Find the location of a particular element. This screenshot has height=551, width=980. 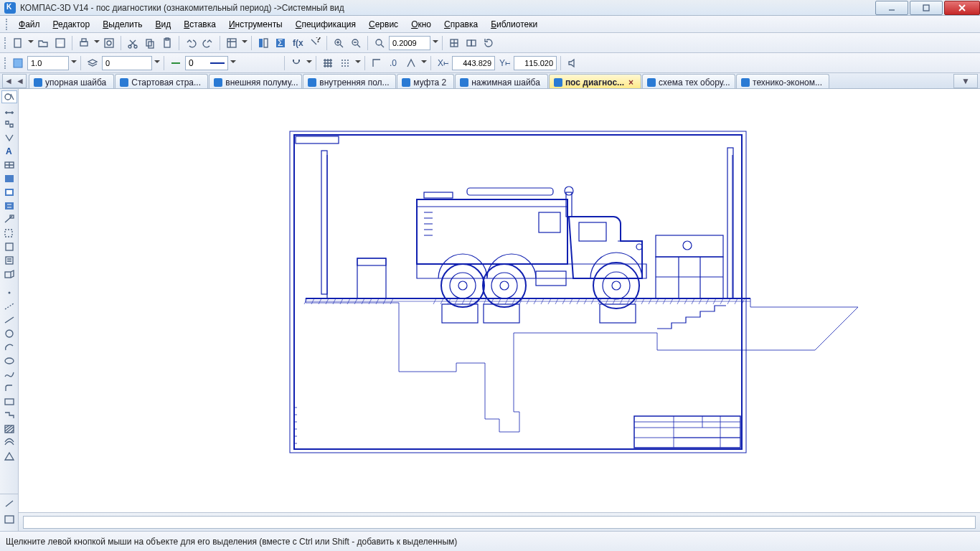

document-tab-6: пос диагнос...× is located at coordinates (595, 81).